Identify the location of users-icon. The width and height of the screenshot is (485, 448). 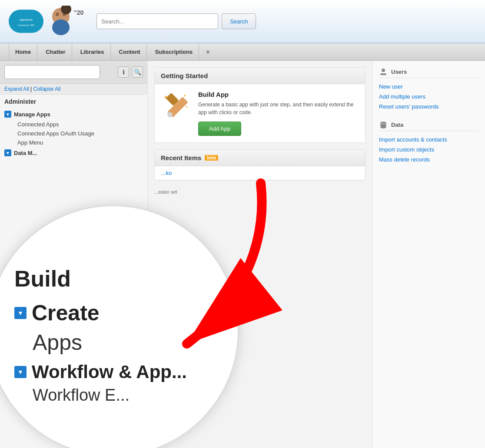
(383, 72).